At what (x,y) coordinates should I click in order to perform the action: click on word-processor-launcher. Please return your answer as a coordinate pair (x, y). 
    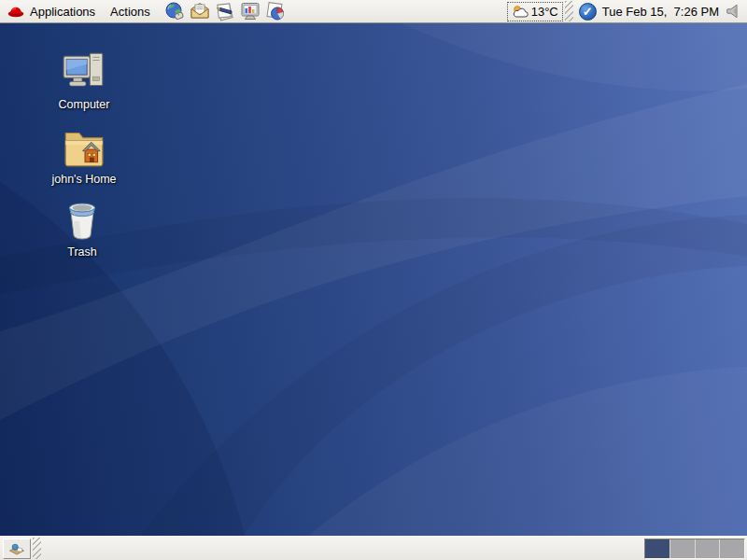
    Looking at the image, I should click on (225, 11).